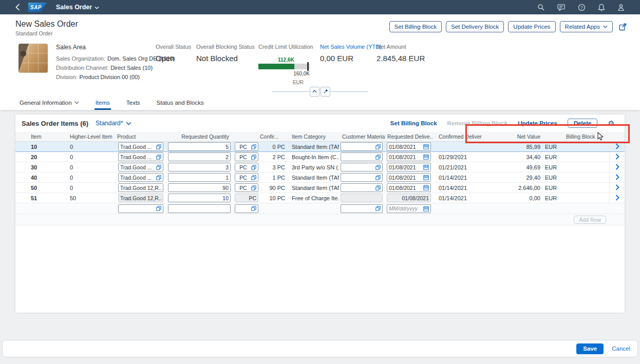 The image size is (640, 364). Describe the element at coordinates (475, 27) in the screenshot. I see `set-delivery-block-button: Set Delivery Block` at that location.